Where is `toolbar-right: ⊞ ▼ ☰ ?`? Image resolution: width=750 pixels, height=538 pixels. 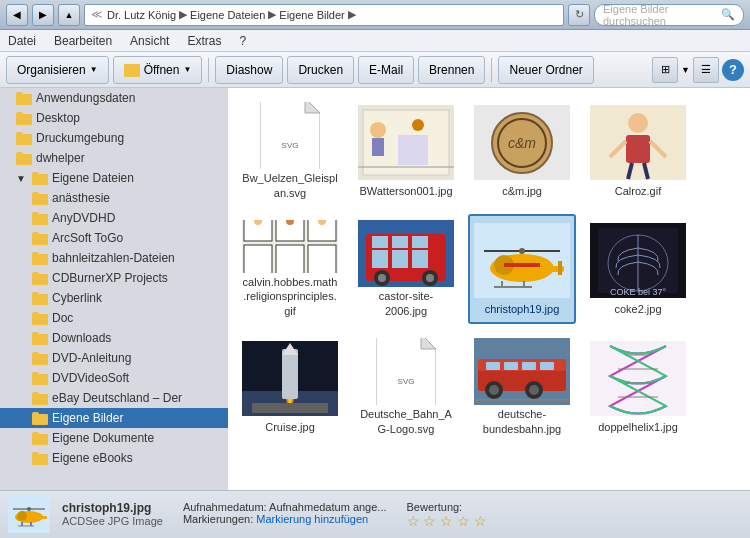 toolbar-right: ⊞ ▼ ☰ ? is located at coordinates (698, 70).